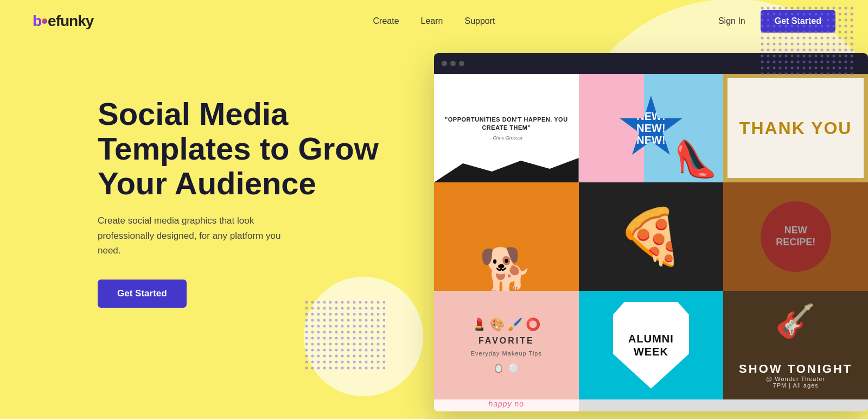 This screenshot has width=868, height=419. I want to click on nav-get-started-button: Get Started, so click(798, 21).